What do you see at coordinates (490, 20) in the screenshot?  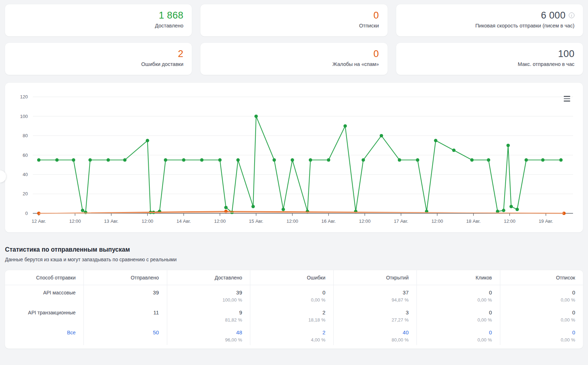 I see `stat-card-peak-speed: 6 000 i Пиковая скорость отправки (писем…` at bounding box center [490, 20].